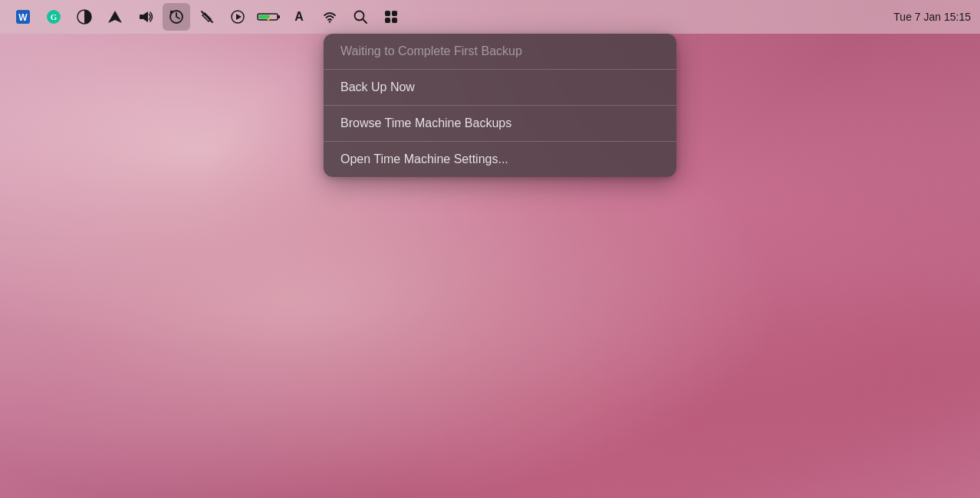 Image resolution: width=980 pixels, height=498 pixels. I want to click on dropdown-menu: Waiting to Complete First Backup Back Up…, so click(500, 106).